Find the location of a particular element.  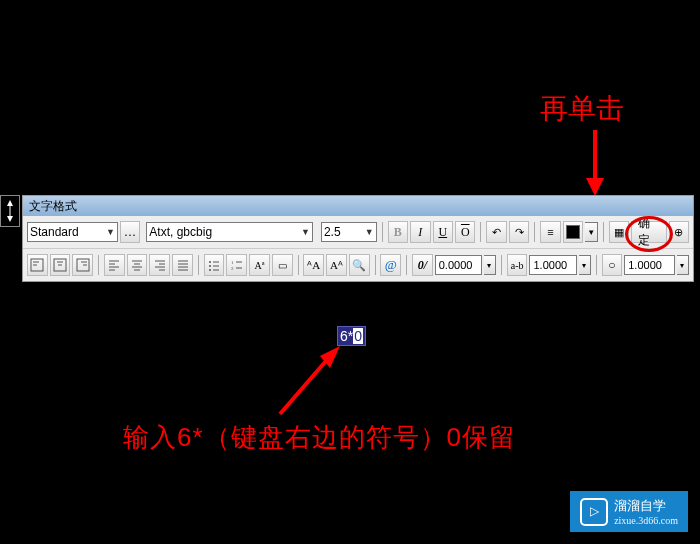

arrow-to-input-icon is located at coordinates (312, 382).